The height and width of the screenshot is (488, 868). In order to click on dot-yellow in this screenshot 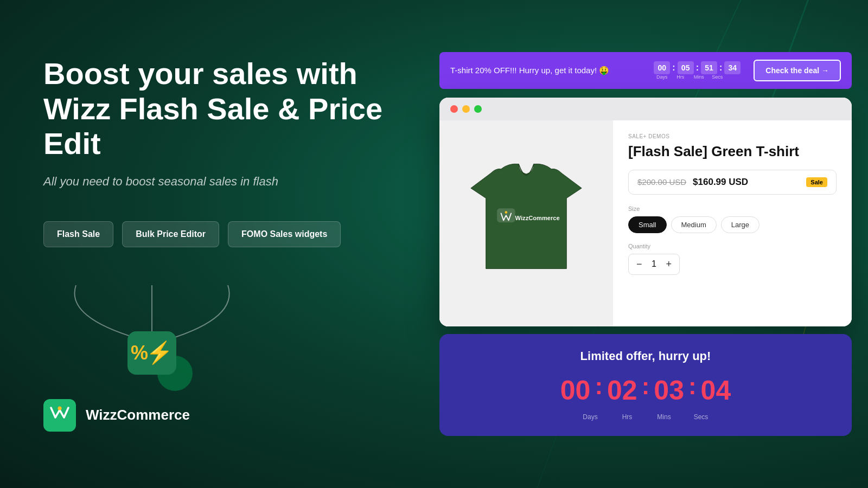, I will do `click(466, 109)`.